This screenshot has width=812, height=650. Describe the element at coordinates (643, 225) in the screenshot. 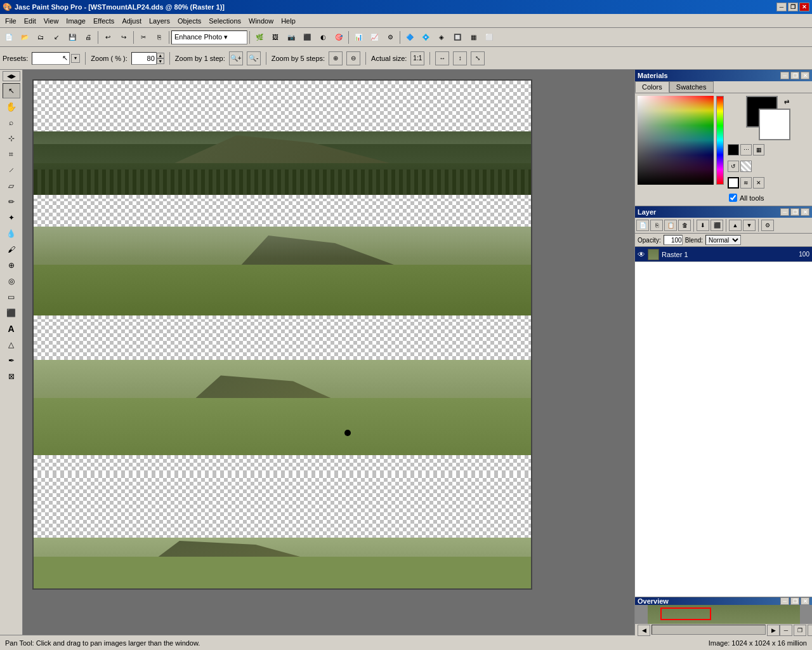

I see `new-layer-btn: 📄` at that location.